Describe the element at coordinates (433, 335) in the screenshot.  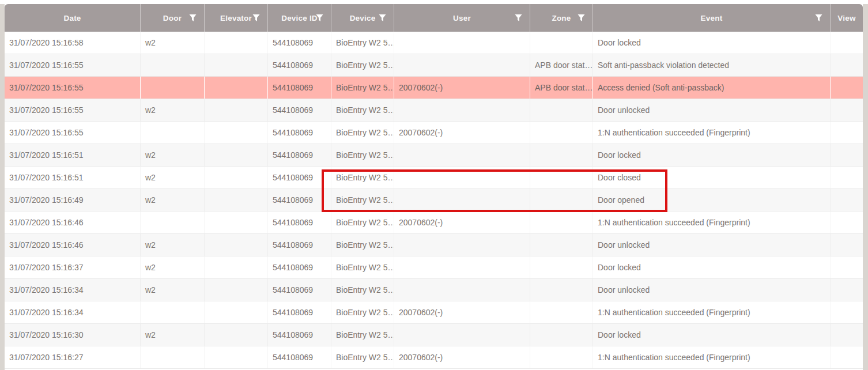
I see `table-row: 31/07/2020 15:16:30 w2 544108069 BioEntr…` at that location.